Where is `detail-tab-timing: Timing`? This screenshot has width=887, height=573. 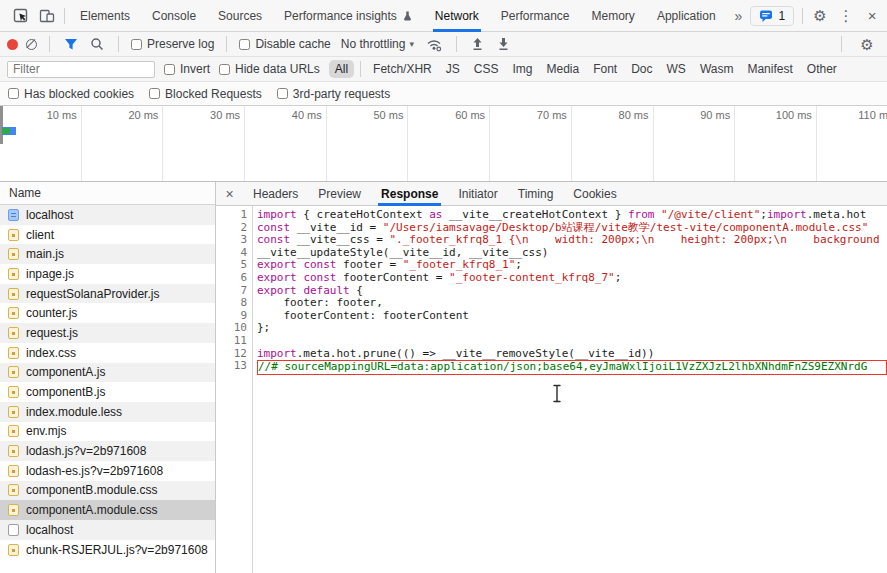 detail-tab-timing: Timing is located at coordinates (536, 194).